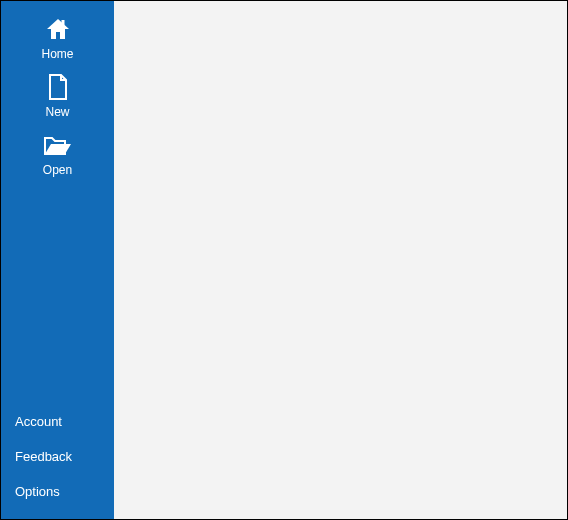  What do you see at coordinates (38, 422) in the screenshot?
I see `sidebar-item-label: Account` at bounding box center [38, 422].